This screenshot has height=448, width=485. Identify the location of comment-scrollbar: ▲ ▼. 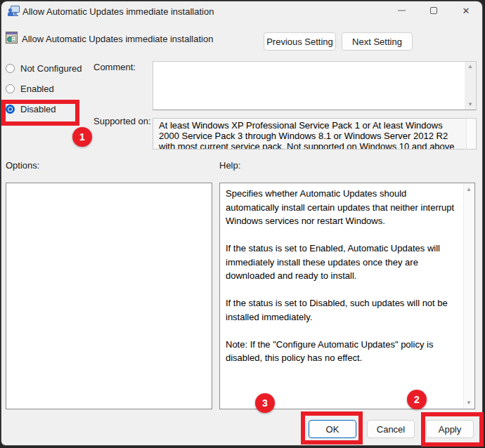
(470, 86).